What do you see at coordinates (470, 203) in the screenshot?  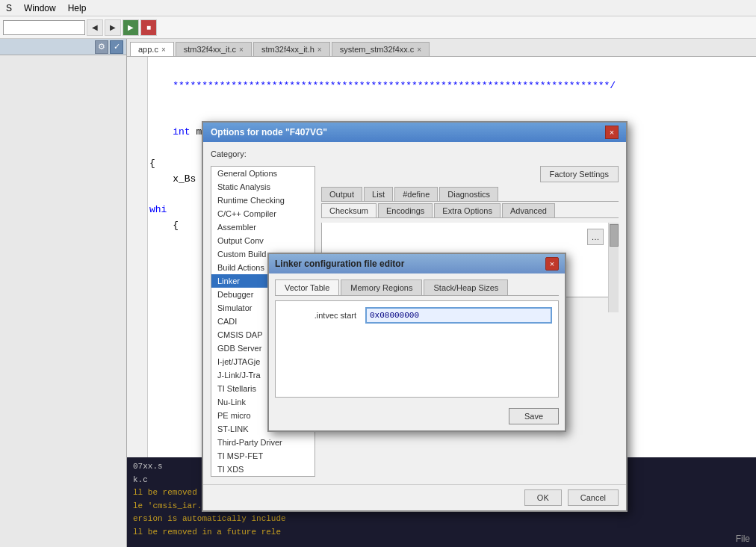 I see `right-tabs: Output List #define Diagnostics Checksum…` at bounding box center [470, 203].